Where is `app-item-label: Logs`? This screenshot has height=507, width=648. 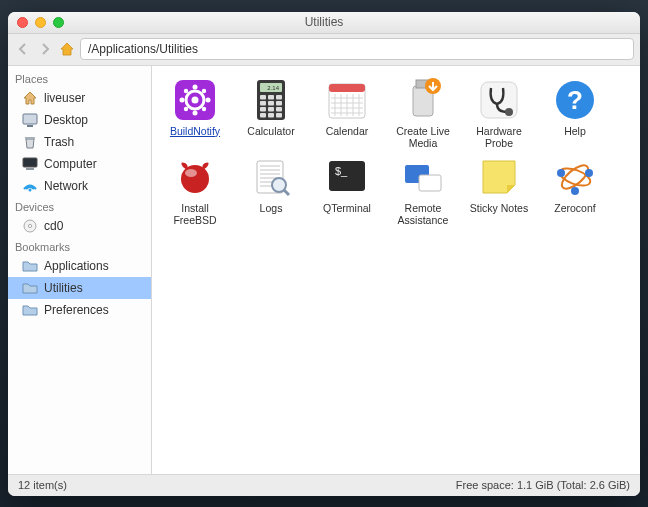 app-item-label: Logs is located at coordinates (272, 208).